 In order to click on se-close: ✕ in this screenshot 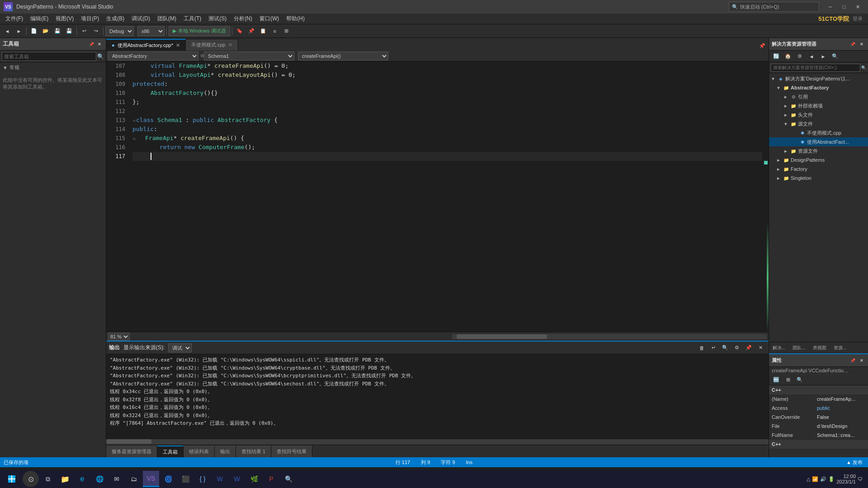, I will do `click(862, 44)`.